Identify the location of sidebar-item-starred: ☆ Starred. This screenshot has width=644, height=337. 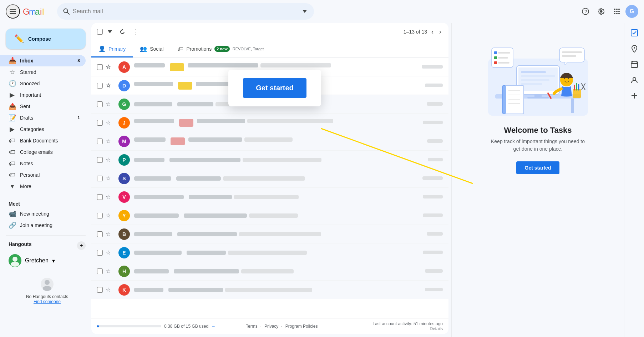
(43, 72).